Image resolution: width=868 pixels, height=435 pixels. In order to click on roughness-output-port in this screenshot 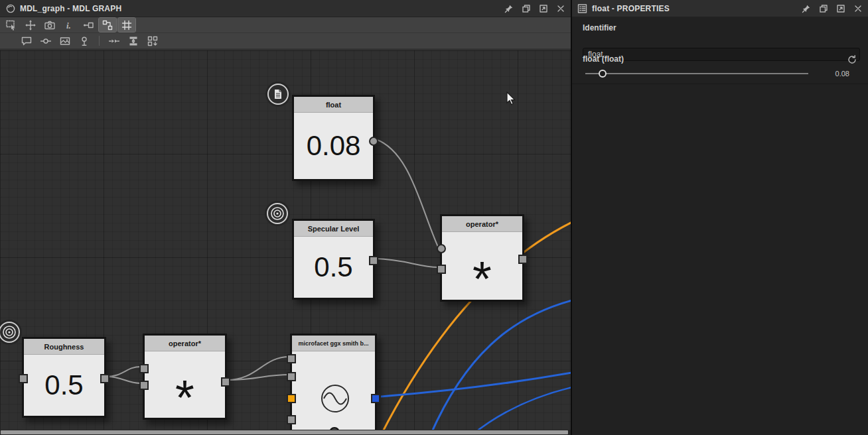, I will do `click(105, 379)`.